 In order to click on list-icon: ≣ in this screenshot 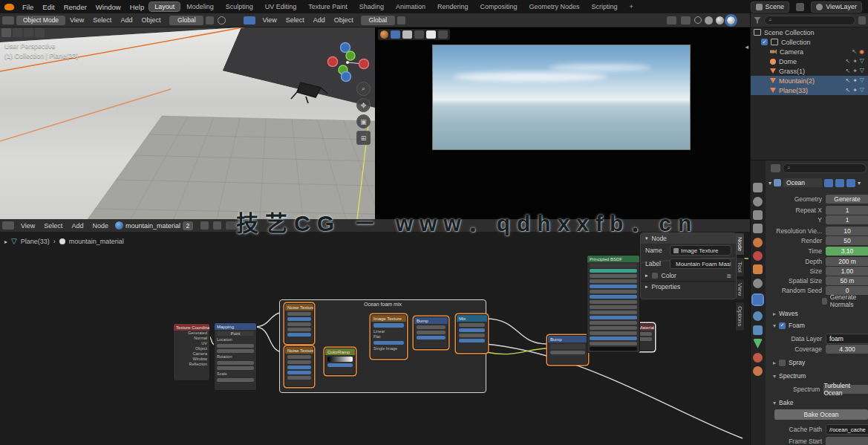, I will do `click(729, 276)`.